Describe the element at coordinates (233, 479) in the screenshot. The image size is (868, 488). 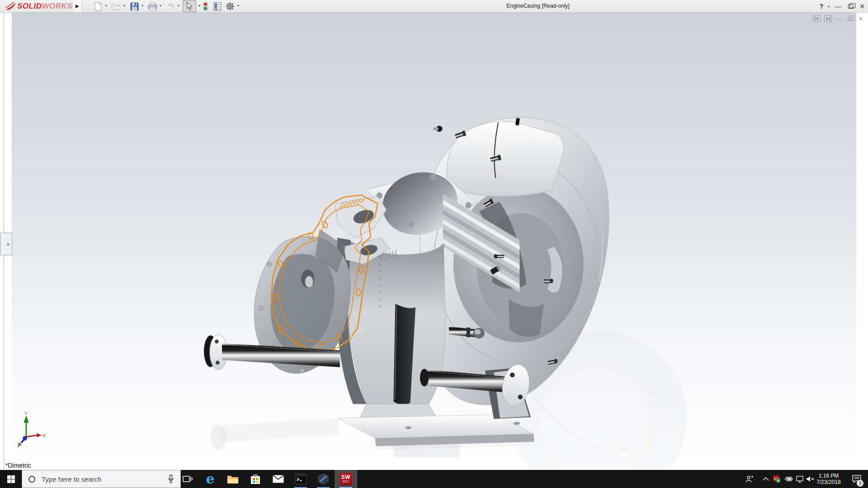
I see `taskbar-app-file-explorer` at that location.